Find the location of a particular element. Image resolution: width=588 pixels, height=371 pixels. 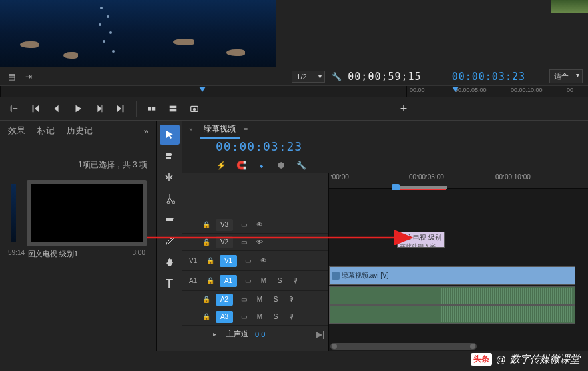

fit-dropdown: 适合 is located at coordinates (566, 76).